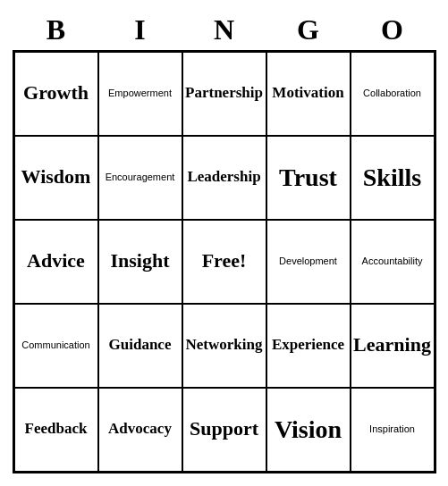  Describe the element at coordinates (224, 177) in the screenshot. I see `cell-text-7: Leadership` at that location.